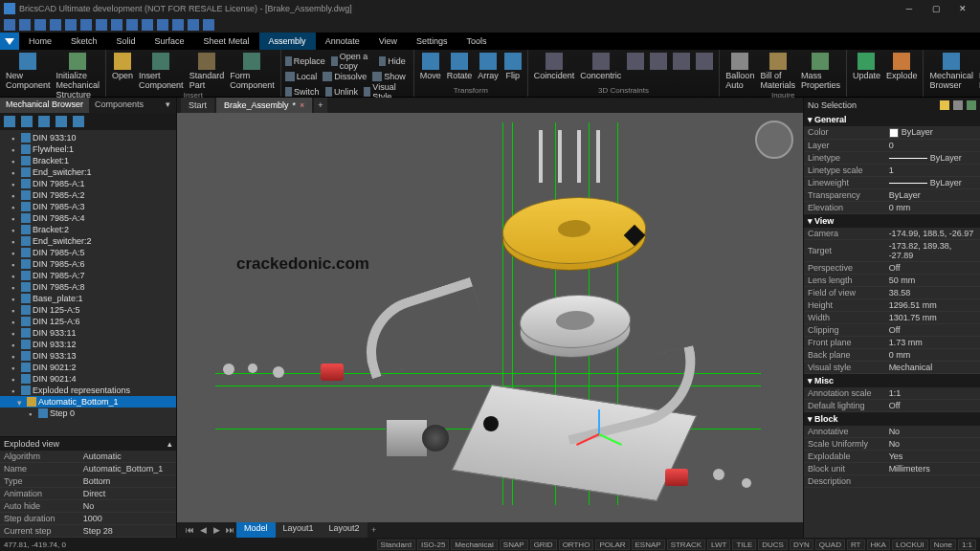 The width and height of the screenshot is (980, 551). Describe the element at coordinates (88, 298) in the screenshot. I see `tree-node: ▪Base_plate:1` at that location.